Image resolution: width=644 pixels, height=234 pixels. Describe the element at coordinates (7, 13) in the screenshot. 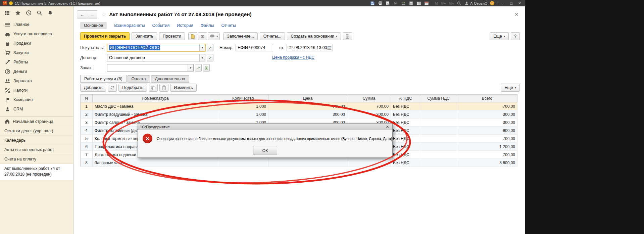

I see `functions-menu-icon` at that location.